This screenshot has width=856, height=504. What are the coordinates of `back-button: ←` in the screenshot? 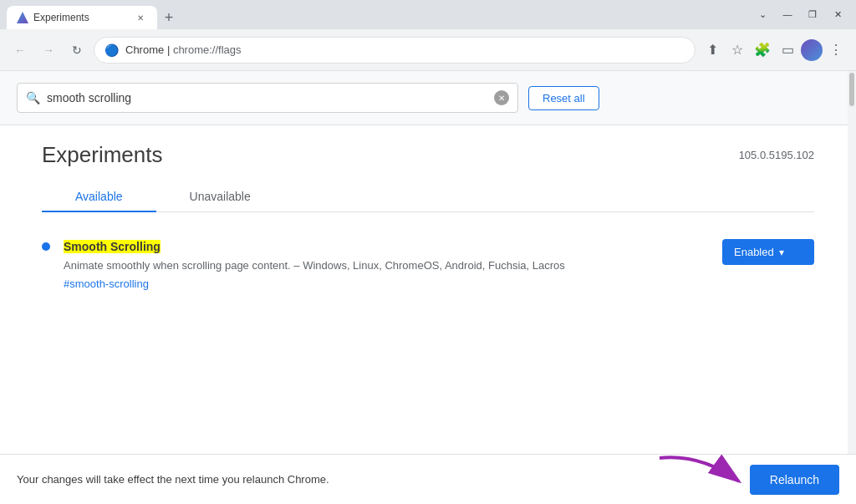 It's located at (20, 50).